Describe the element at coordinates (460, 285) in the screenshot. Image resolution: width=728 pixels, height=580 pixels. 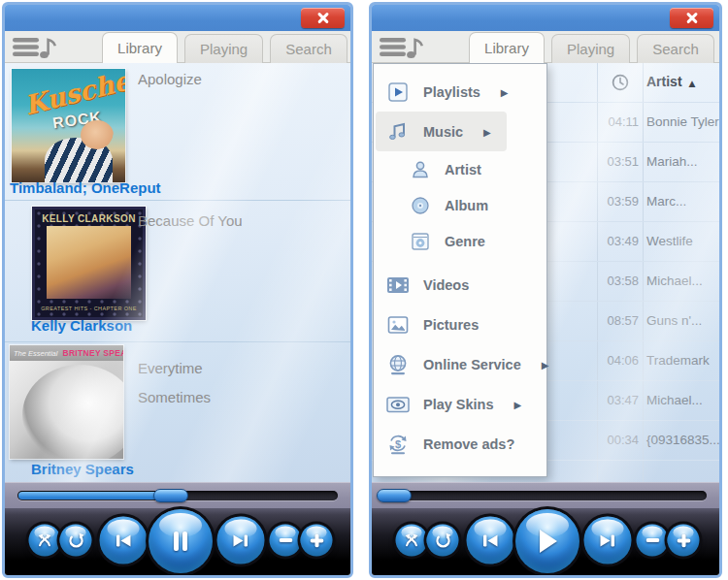
I see `menu-item-videos: Videos` at that location.